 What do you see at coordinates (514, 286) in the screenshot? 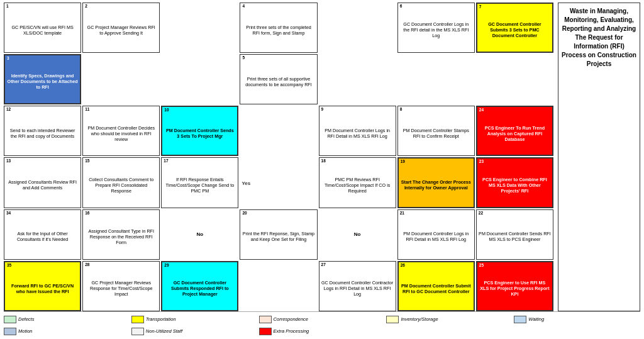
I see `box-25: 25 PCS Engineer to Use RFI MS XLS for Pr…` at bounding box center [514, 286].